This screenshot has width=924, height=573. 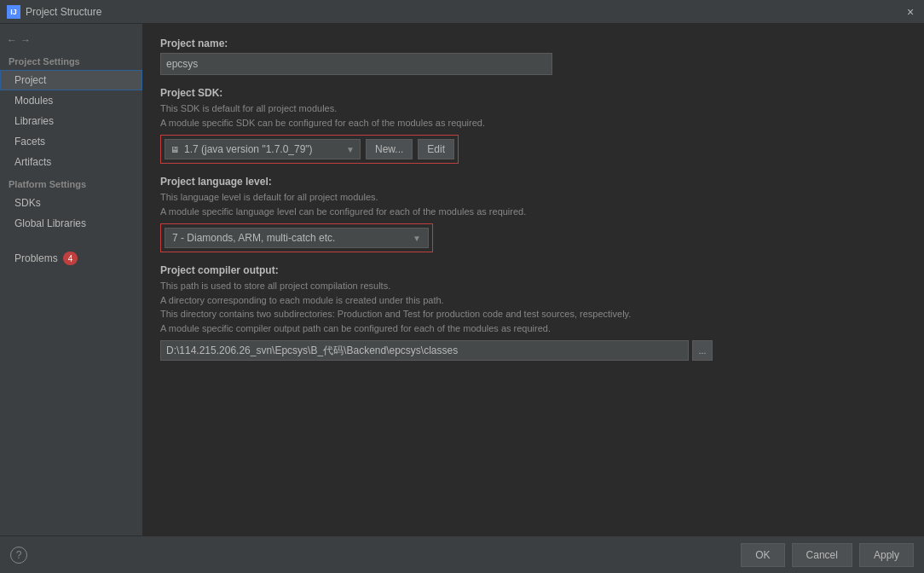 I want to click on project-sdk-title: Project SDK:, so click(x=534, y=93).